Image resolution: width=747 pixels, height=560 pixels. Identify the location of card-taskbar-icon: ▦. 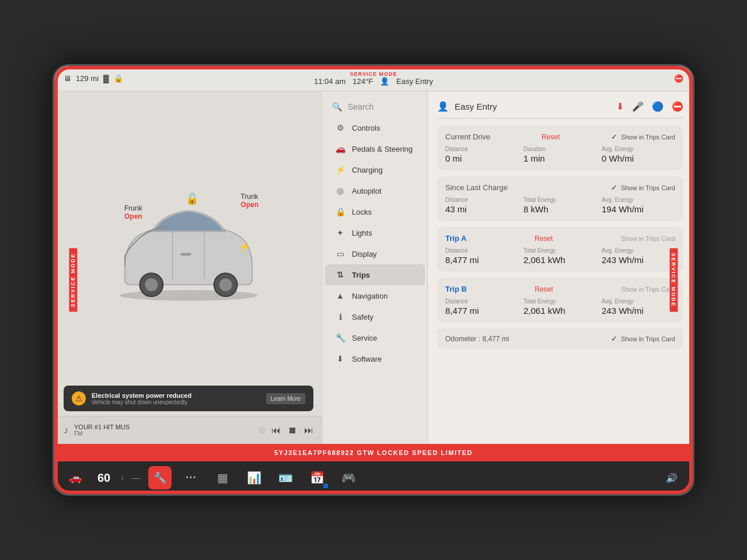
(223, 478).